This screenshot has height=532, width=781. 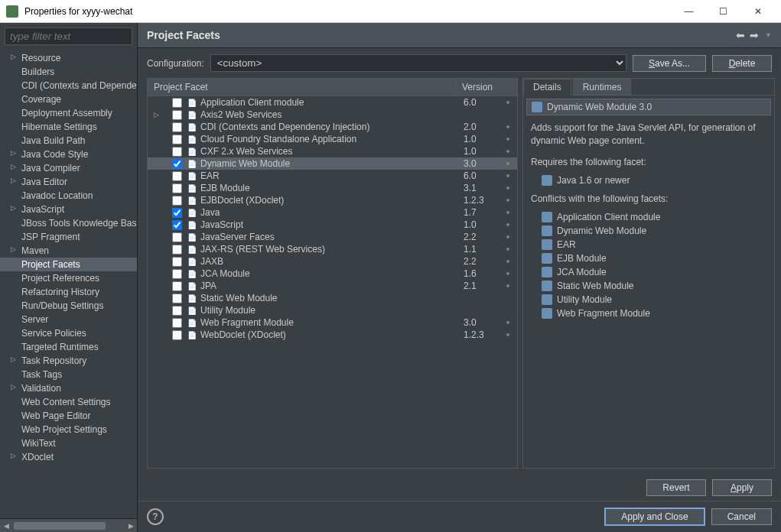 What do you see at coordinates (332, 261) in the screenshot?
I see `facet-row: 📄JAXB2.2▼` at bounding box center [332, 261].